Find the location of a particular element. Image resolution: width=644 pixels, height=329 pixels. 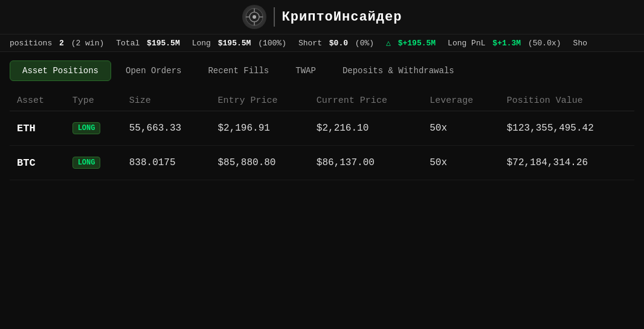

ticker-positions-wins: (2 win) is located at coordinates (88, 44).